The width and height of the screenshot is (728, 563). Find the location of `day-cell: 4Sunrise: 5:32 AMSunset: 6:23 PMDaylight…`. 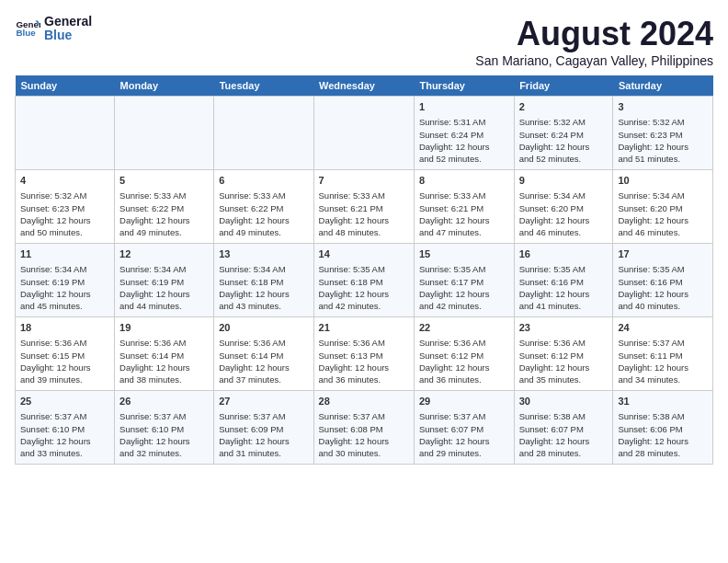

day-cell: 4Sunrise: 5:32 AMSunset: 6:23 PMDaylight… is located at coordinates (65, 207).